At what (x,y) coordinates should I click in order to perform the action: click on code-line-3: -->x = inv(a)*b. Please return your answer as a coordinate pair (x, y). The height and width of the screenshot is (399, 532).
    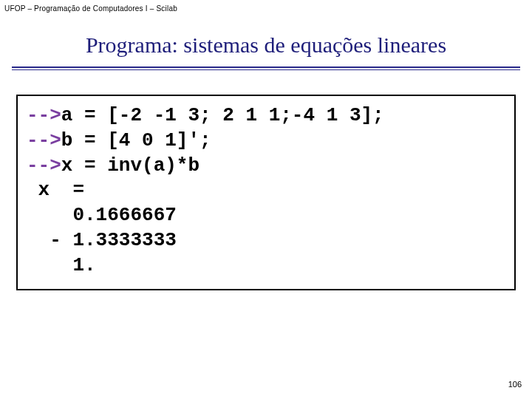
    Looking at the image, I should click on (266, 166).